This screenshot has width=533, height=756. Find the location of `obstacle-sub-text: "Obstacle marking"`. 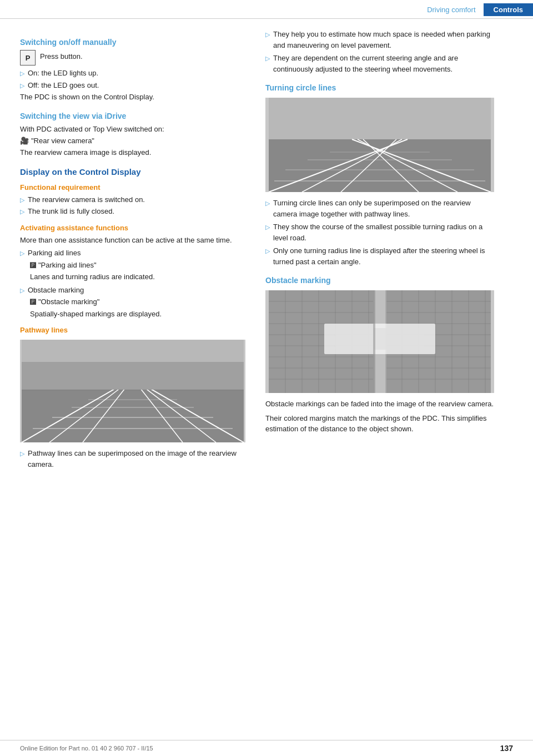

obstacle-sub-text: "Obstacle marking" is located at coordinates (69, 302).